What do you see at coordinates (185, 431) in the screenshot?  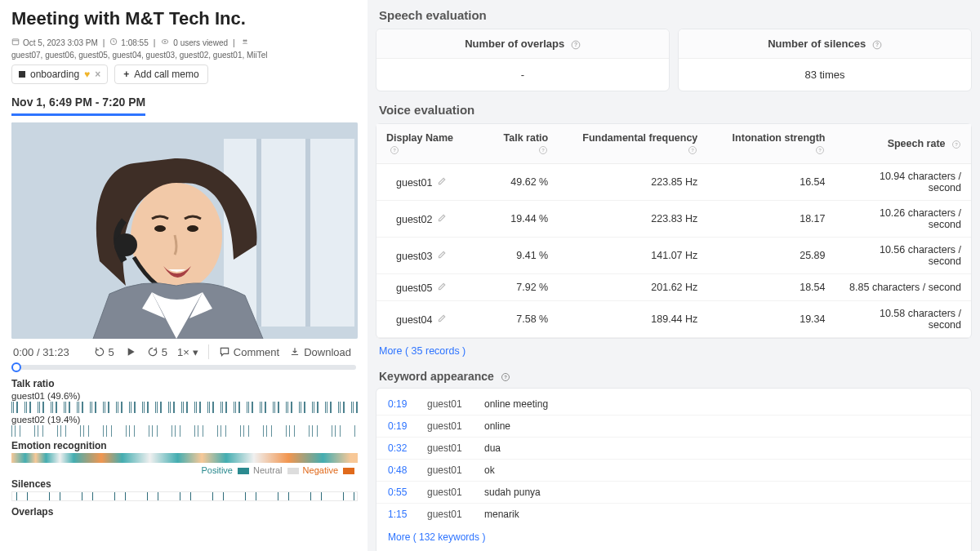 I see `talk-guest02-wave` at bounding box center [185, 431].